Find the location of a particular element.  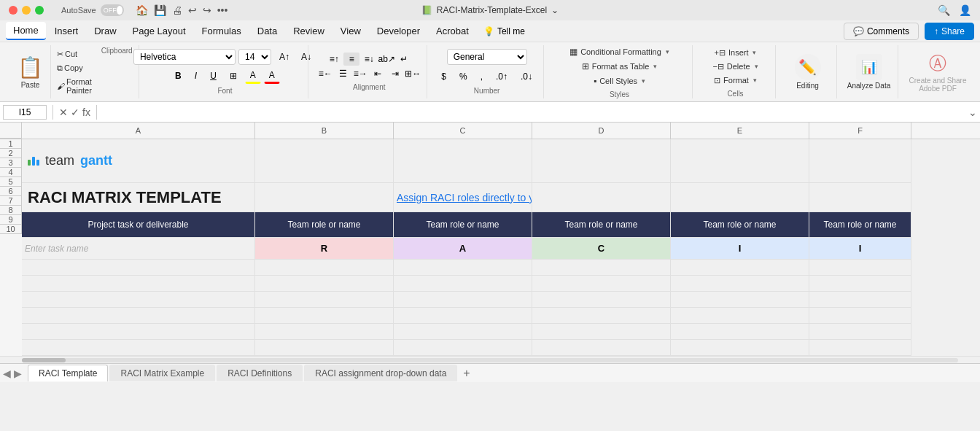

search-icon: 🔍 is located at coordinates (944, 10).